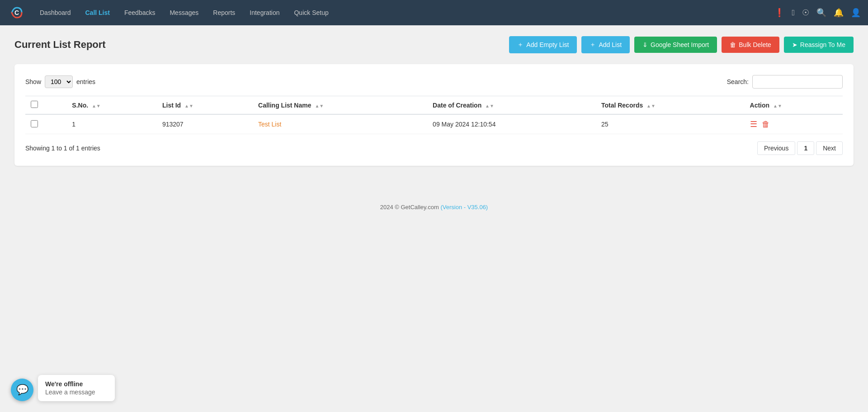 The image size is (868, 412). What do you see at coordinates (794, 124) in the screenshot?
I see `action-icons: ☰ 🗑` at bounding box center [794, 124].